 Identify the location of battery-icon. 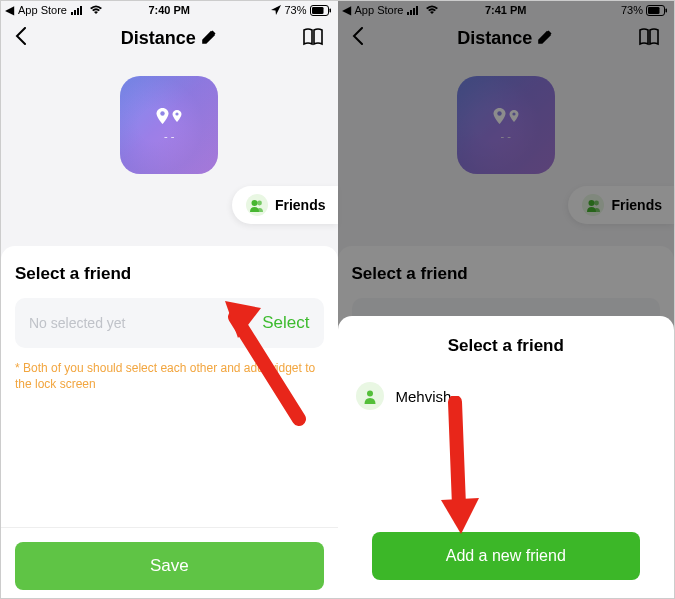
(321, 10).